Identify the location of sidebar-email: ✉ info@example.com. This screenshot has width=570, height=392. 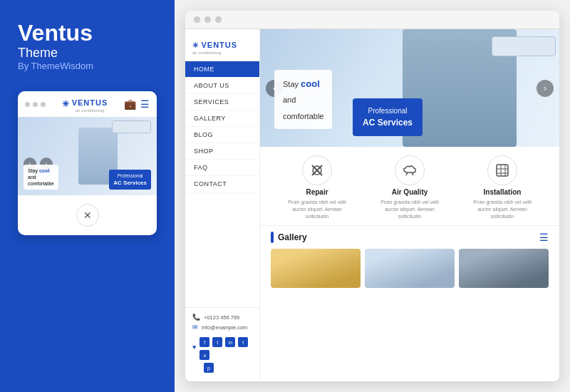
(222, 327).